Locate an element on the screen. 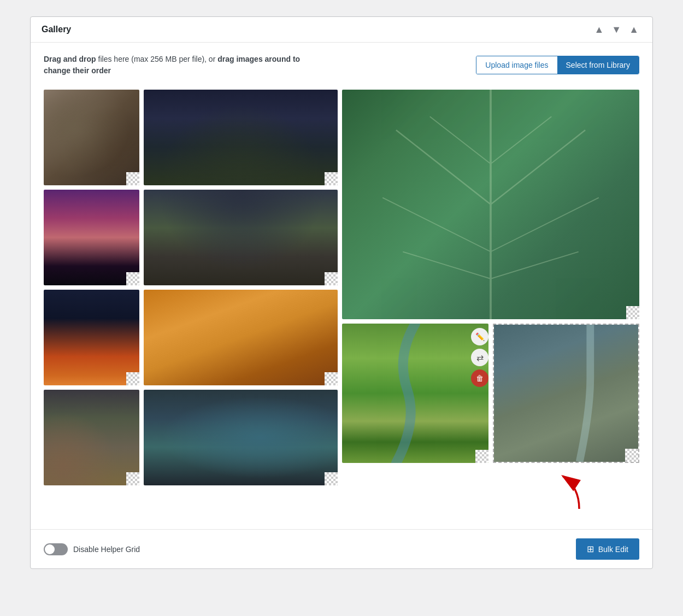 Image resolution: width=683 pixels, height=616 pixels. collapse-button: ▲ is located at coordinates (634, 30).